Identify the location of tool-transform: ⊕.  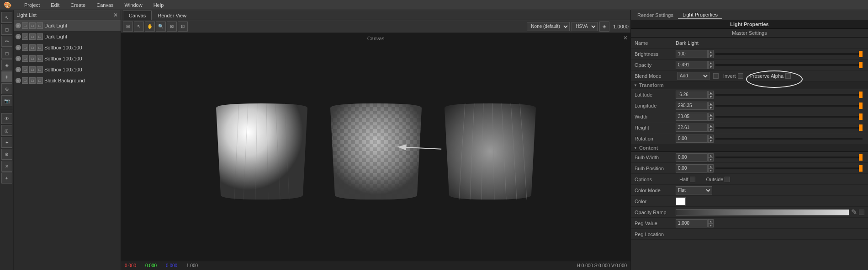
(7, 89).